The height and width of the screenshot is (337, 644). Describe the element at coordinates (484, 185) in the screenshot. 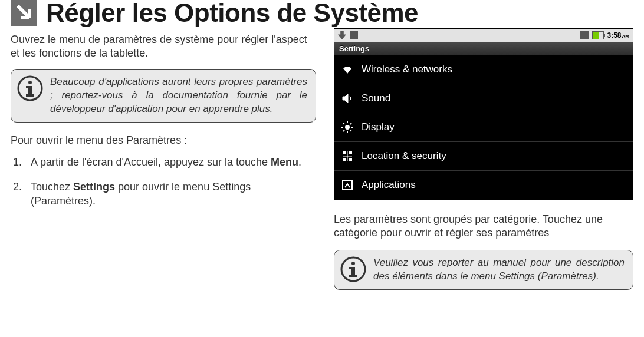

I see `settings-item-applications: Applications` at that location.